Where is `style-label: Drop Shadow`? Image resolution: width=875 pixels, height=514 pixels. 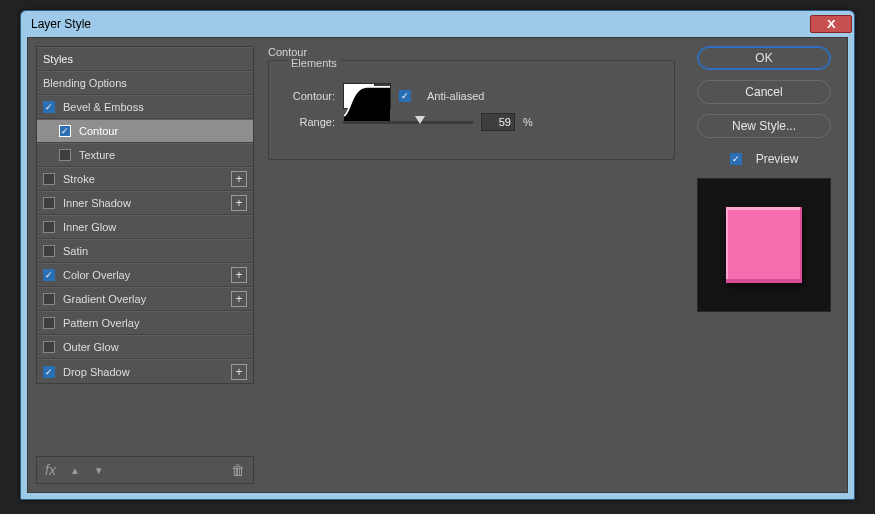 style-label: Drop Shadow is located at coordinates (145, 372).